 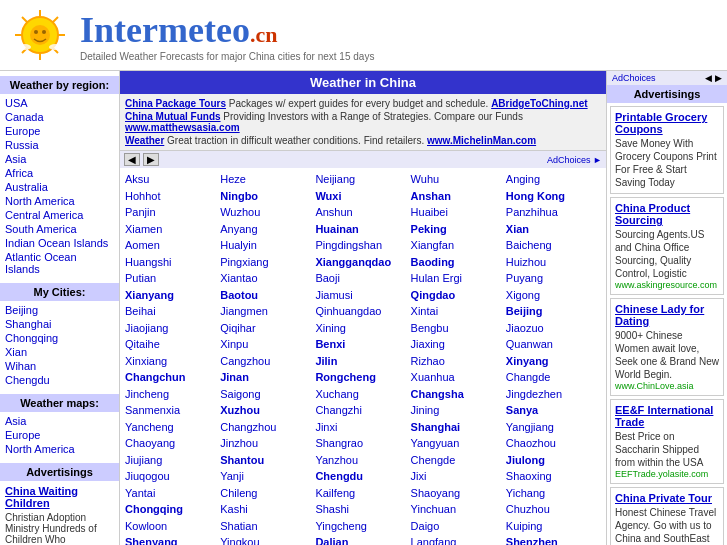 What do you see at coordinates (554, 428) in the screenshot?
I see `city-grid-item: Yangjiang` at bounding box center [554, 428].